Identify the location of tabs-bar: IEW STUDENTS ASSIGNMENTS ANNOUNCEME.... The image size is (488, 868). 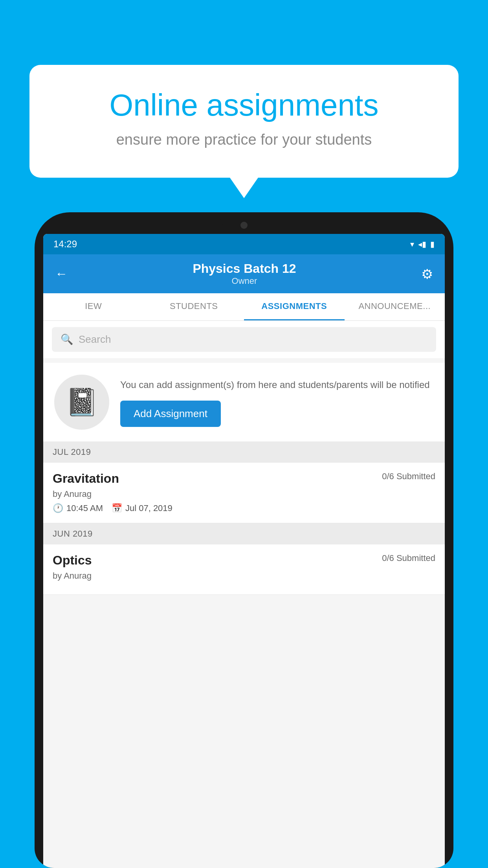
(244, 307).